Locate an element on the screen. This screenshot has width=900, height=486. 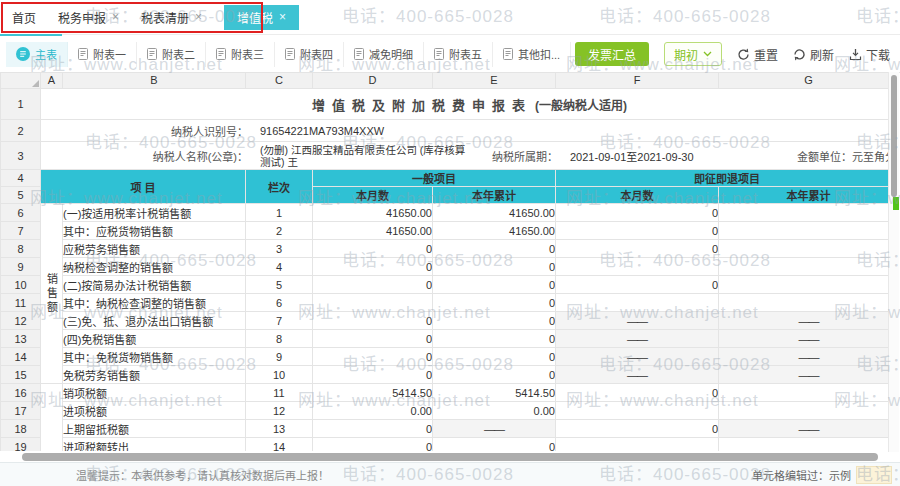
row-label-cell: (三)免、抵、退办法出口销售额 is located at coordinates (154, 321).